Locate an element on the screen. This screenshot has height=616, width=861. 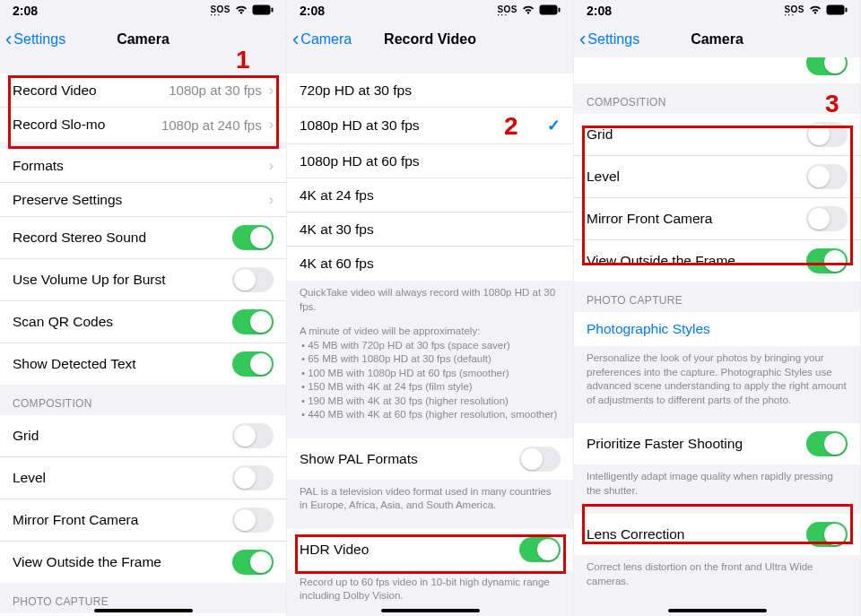
chevron-left-icon: ‹ is located at coordinates (9, 39).